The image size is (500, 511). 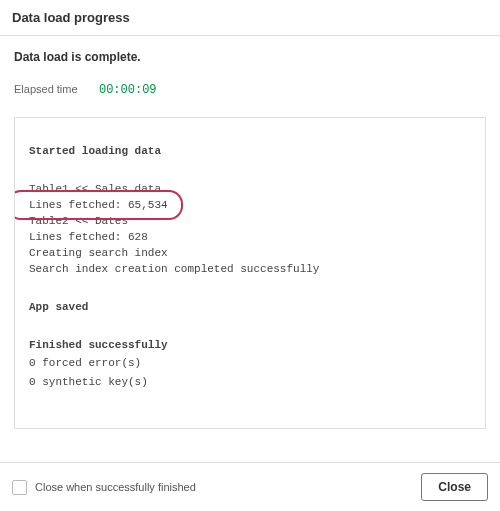 What do you see at coordinates (250, 222) in the screenshot?
I see `log-line: Table2 << Dates` at bounding box center [250, 222].